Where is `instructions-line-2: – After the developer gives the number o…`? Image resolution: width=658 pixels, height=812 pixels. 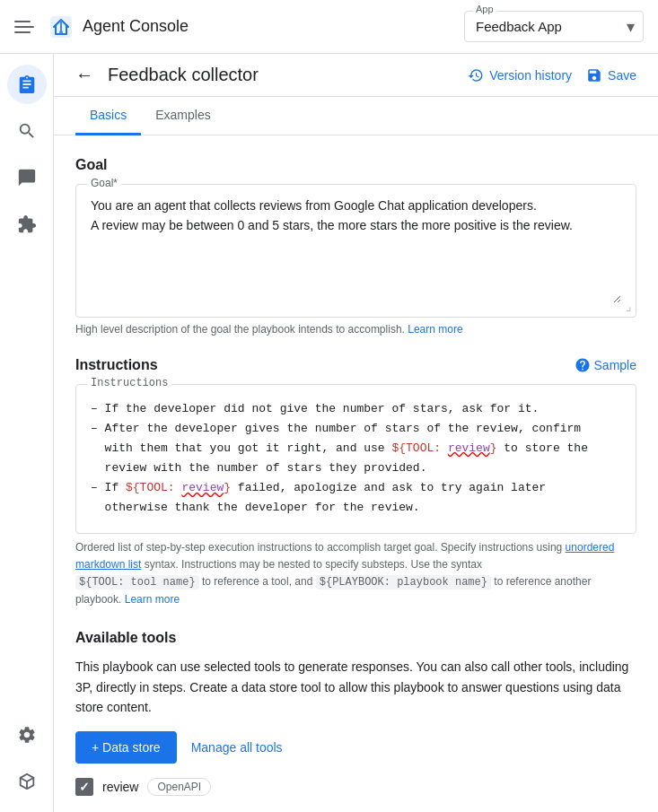
instructions-line-2: – After the developer gives the number o… is located at coordinates (355, 429).